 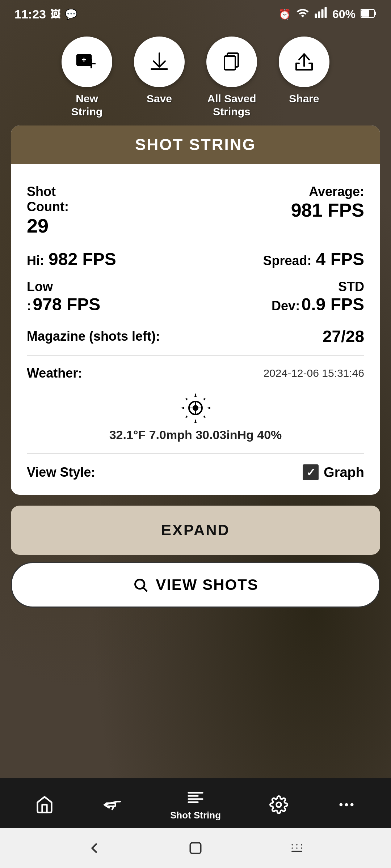 What do you see at coordinates (94, 848) in the screenshot?
I see `back-icon` at bounding box center [94, 848].